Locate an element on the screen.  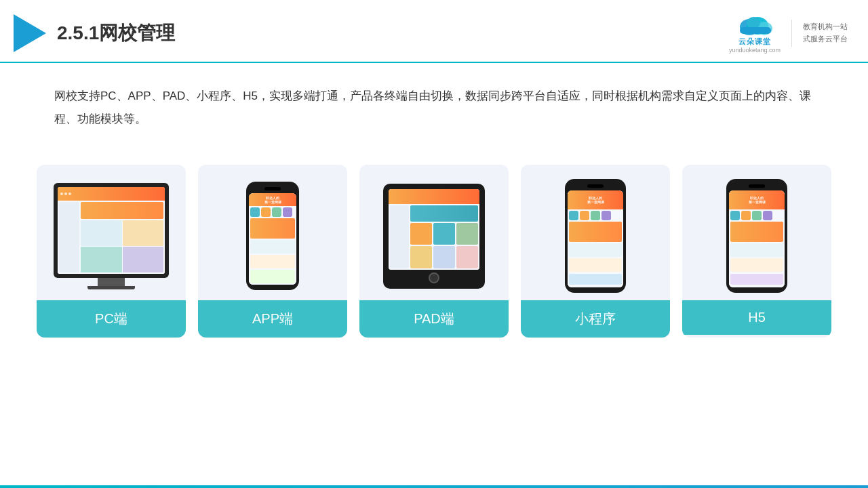
card-h5-image: 职达人的第一堂网课 is located at coordinates (757, 232).